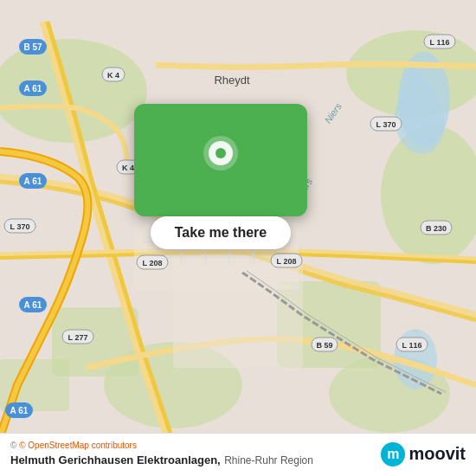 This screenshot has height=476, width=476. What do you see at coordinates (238, 454) in the screenshot?
I see `bottom-bar: © © OpenStreetMap contributors Helmuth G…` at bounding box center [238, 454].